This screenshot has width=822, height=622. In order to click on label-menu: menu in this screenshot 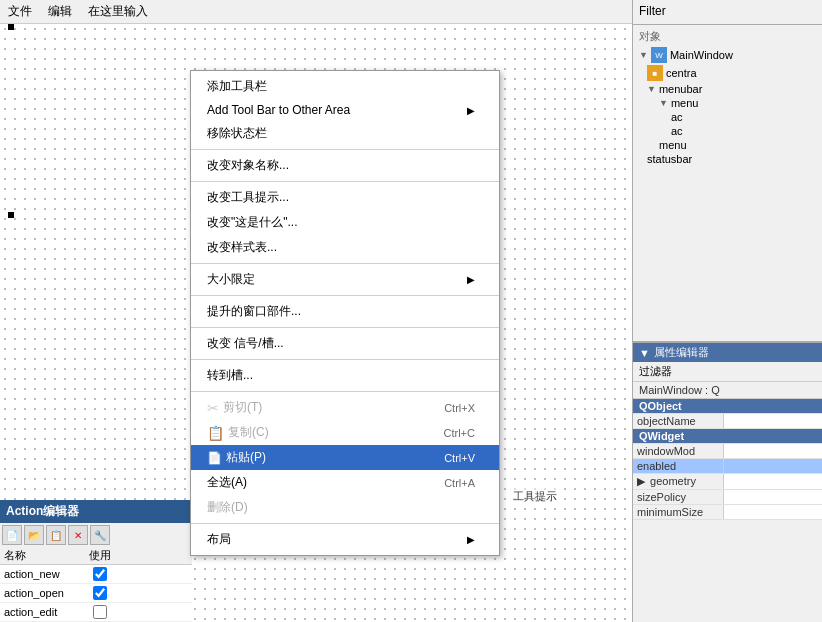, I will do `click(685, 103)`.